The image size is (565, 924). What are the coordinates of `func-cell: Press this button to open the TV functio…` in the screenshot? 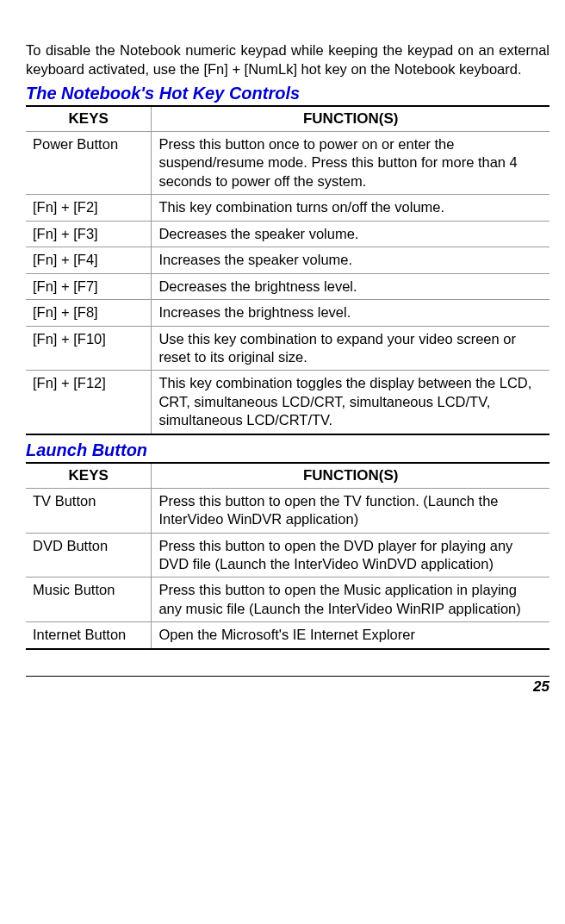 It's located at (351, 510).